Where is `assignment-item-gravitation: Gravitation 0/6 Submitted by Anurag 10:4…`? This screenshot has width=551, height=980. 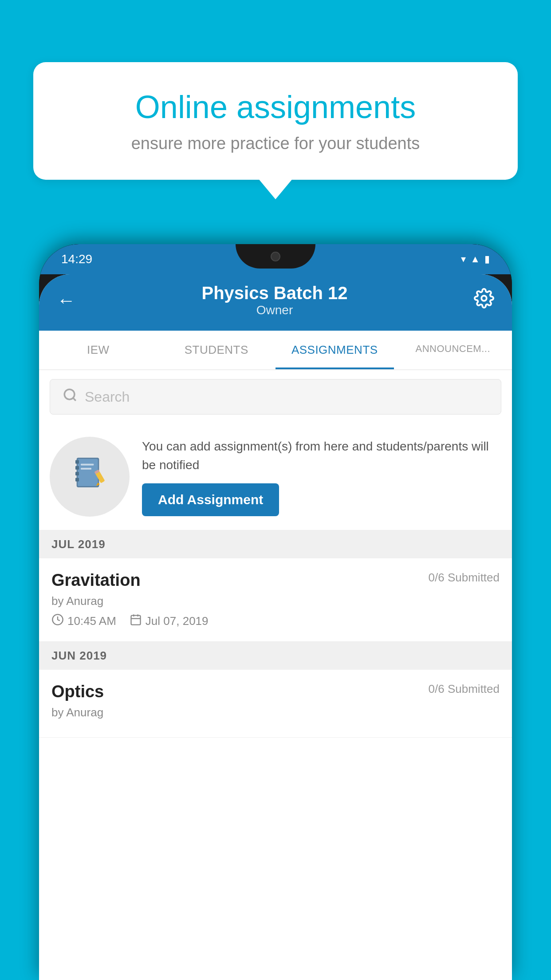 assignment-item-gravitation: Gravitation 0/6 Submitted by Anurag 10:4… is located at coordinates (276, 600).